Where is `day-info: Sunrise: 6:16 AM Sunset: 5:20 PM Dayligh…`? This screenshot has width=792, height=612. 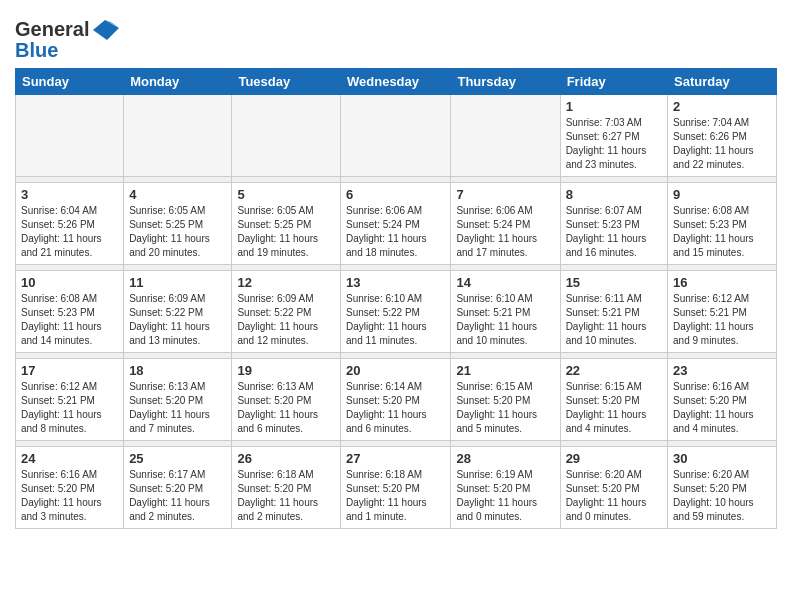 day-info: Sunrise: 6:16 AM Sunset: 5:20 PM Dayligh… is located at coordinates (70, 496).